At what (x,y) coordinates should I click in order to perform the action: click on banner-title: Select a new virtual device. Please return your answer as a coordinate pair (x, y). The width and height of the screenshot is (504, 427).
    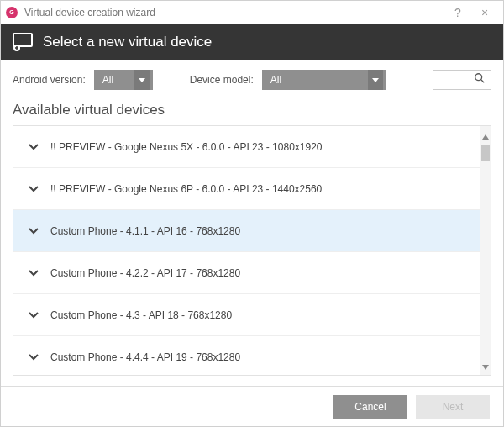
    Looking at the image, I should click on (128, 42).